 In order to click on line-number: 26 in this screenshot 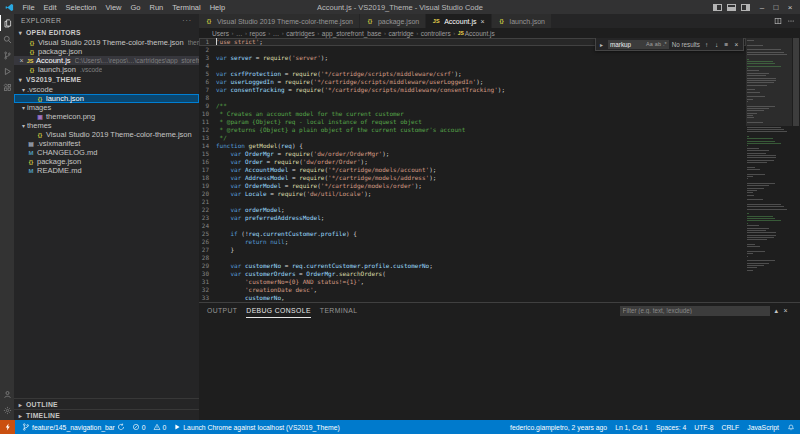, I will do `click(208, 242)`.